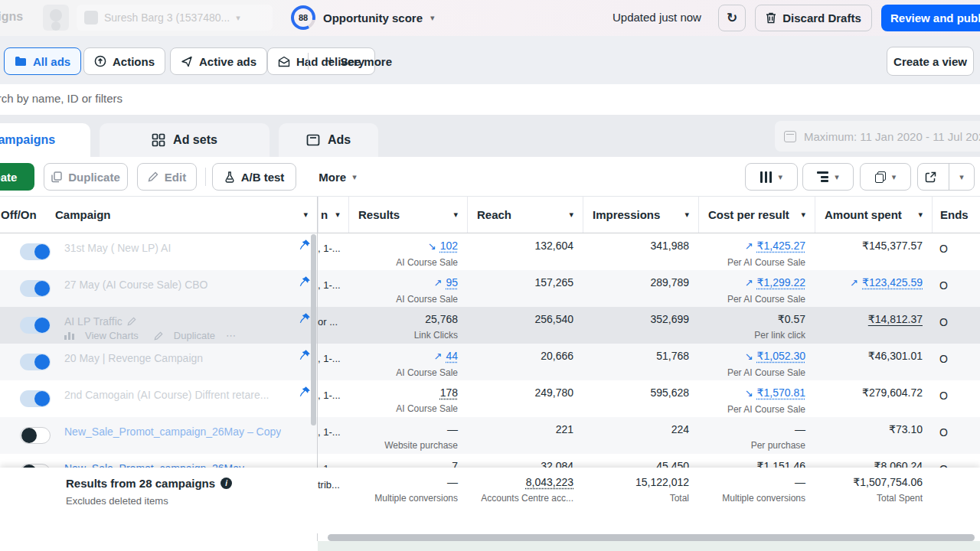 Image resolution: width=980 pixels, height=551 pixels. Describe the element at coordinates (42, 325) in the screenshot. I see `toggle-knob` at that location.